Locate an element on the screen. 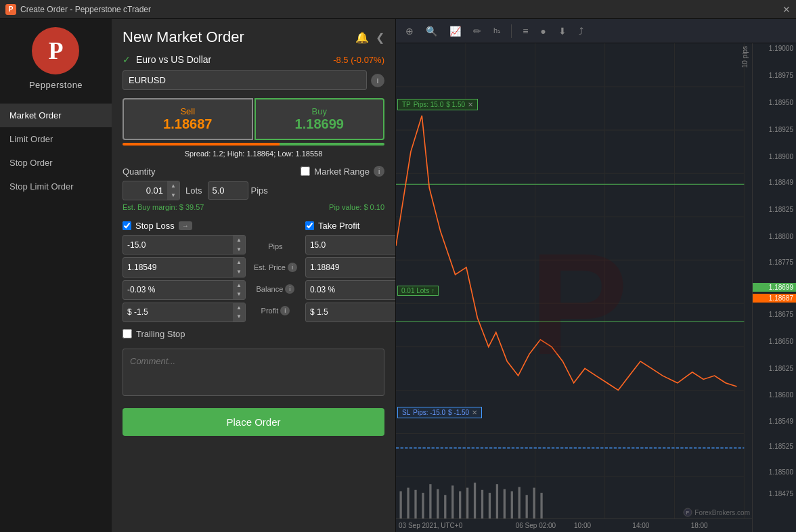 This screenshot has width=796, height=532. sl-price-down: ▼ is located at coordinates (239, 272).